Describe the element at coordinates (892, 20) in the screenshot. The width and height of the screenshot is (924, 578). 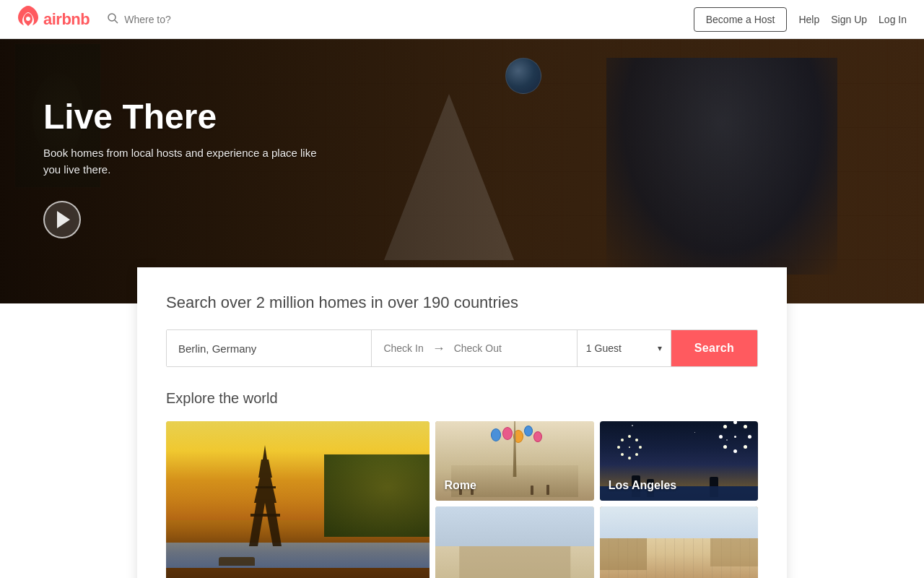
I see `login-link: Log In` at that location.